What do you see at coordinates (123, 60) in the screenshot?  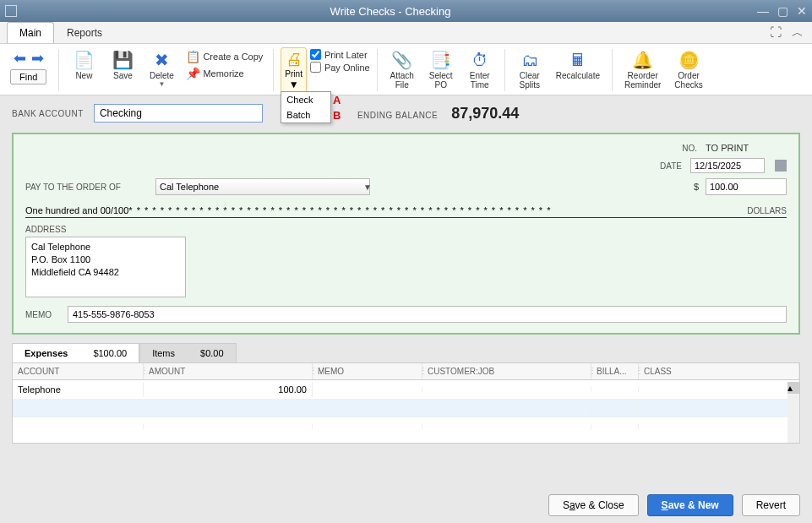 I see `save-icon: 💾` at bounding box center [123, 60].